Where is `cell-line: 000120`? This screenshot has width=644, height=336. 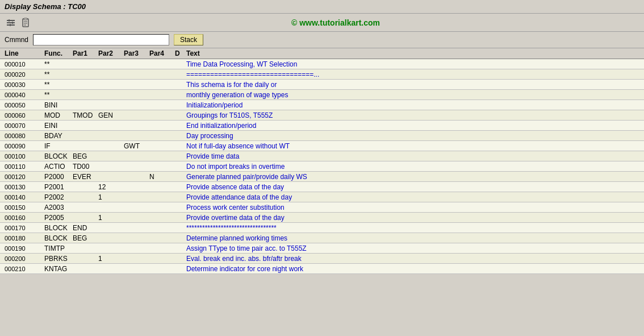
cell-line: 000120 is located at coordinates (24, 177).